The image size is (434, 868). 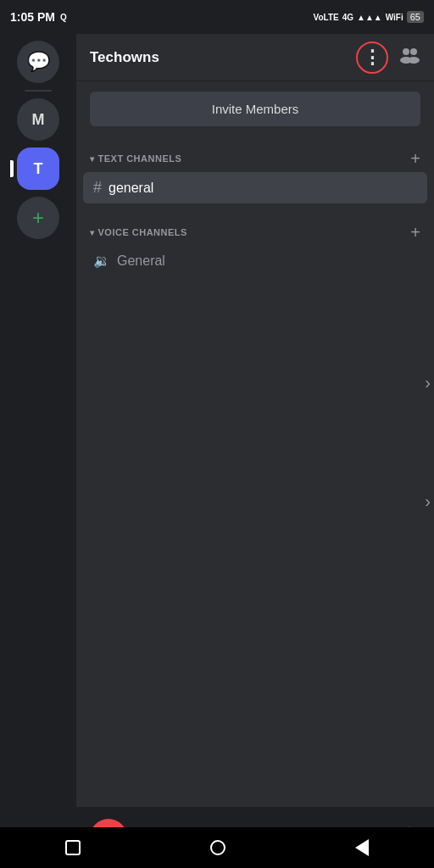 What do you see at coordinates (97, 188) in the screenshot?
I see `hash-icon: #` at bounding box center [97, 188].